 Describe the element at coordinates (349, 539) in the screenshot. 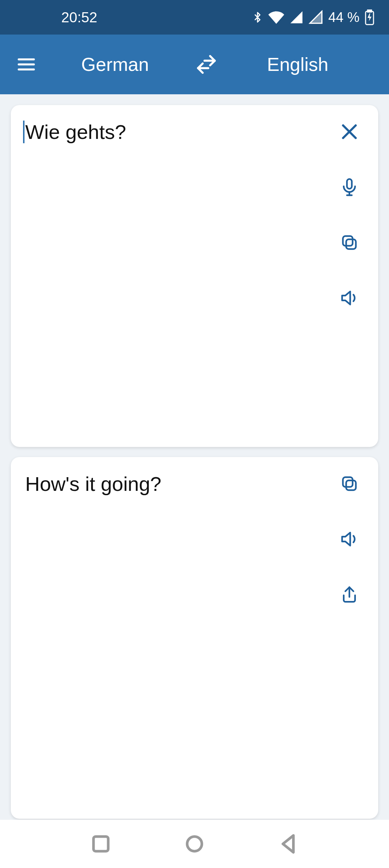

I see `speak-output-button` at that location.